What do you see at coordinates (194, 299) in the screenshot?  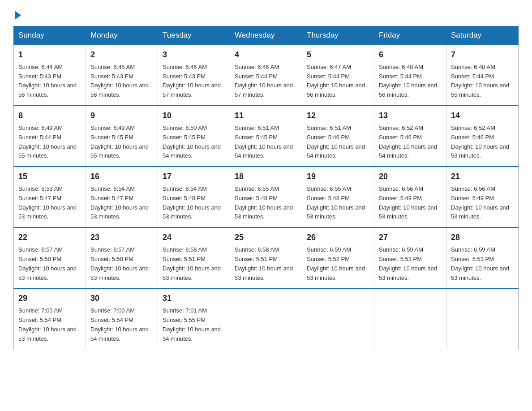 I see `day-number: 31` at bounding box center [194, 299].